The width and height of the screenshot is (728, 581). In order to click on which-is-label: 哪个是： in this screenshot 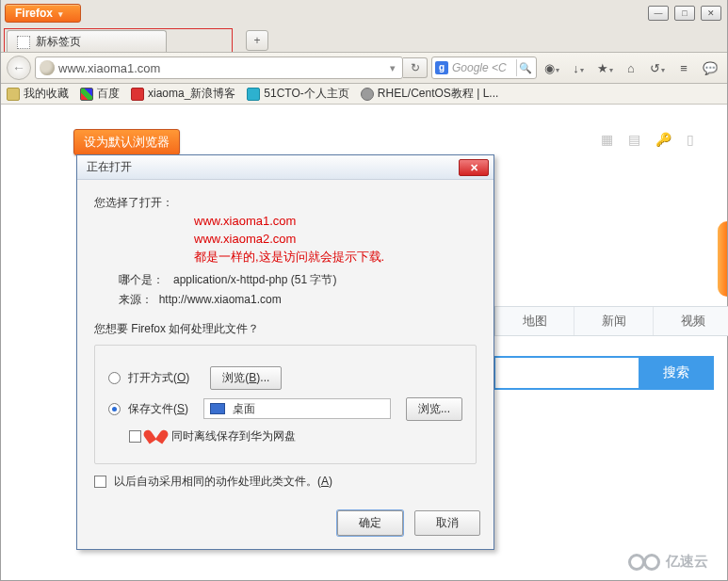, I will do `click(141, 280)`.